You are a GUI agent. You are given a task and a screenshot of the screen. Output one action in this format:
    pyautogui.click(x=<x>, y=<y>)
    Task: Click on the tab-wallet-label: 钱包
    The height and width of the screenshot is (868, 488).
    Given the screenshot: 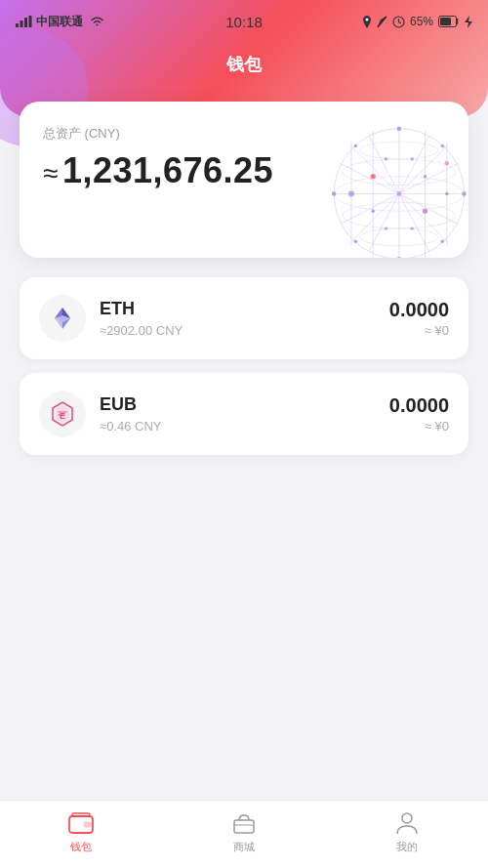 What is the action you would take?
    pyautogui.click(x=81, y=847)
    